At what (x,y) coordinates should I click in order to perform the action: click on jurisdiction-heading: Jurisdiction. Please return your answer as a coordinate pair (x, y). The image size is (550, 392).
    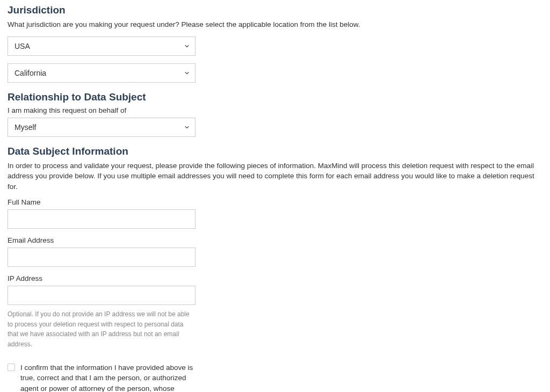
    Looking at the image, I should click on (275, 10).